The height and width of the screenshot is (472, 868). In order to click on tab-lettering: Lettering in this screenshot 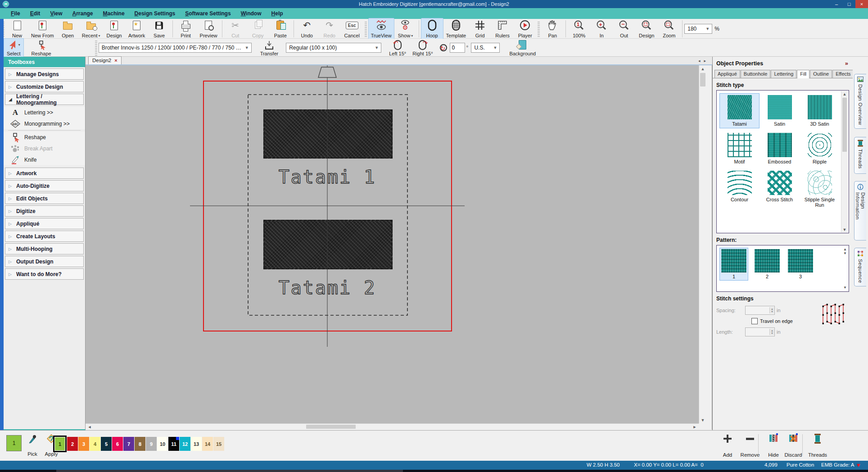, I will do `click(783, 74)`.